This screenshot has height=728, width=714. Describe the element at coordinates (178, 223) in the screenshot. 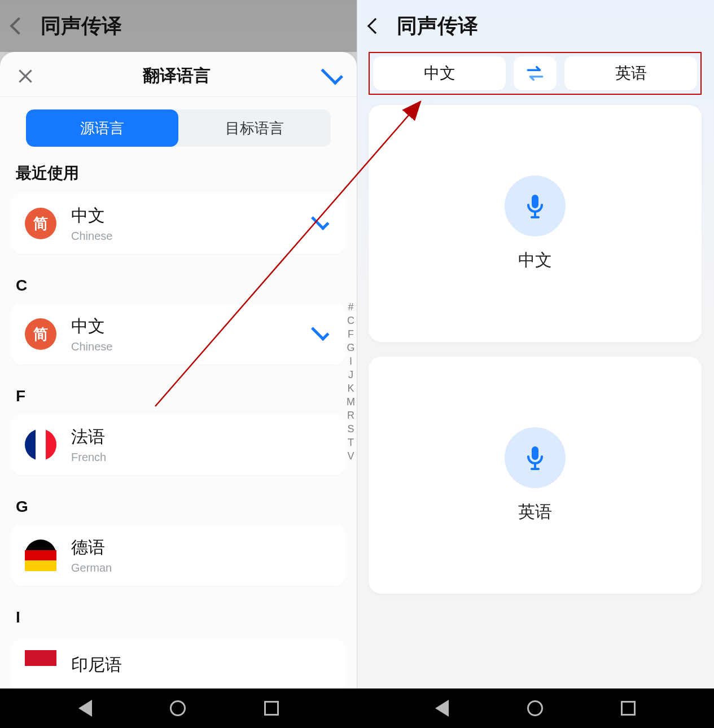

I see `language-item-recent-chinese: 简 中文 Chinese` at that location.